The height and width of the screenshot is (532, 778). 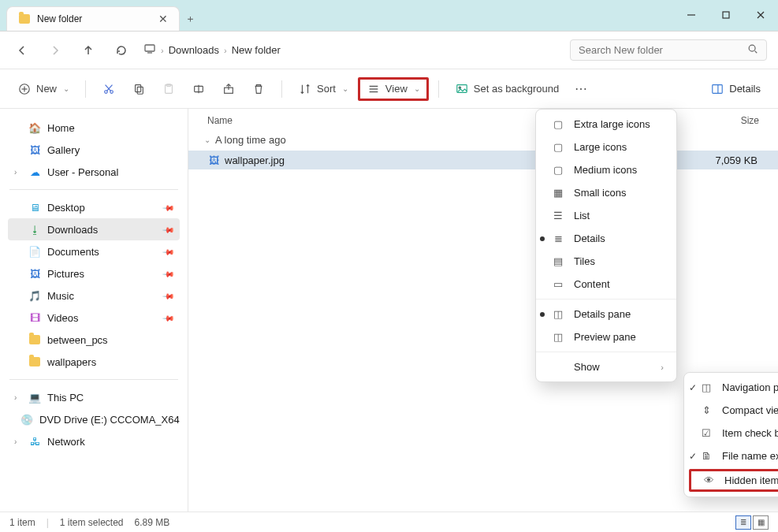 I want to click on menu-item-details: ≣Details, so click(x=606, y=238).